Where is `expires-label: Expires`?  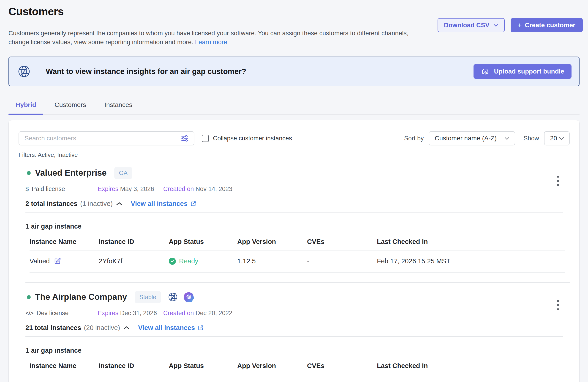
expires-label: Expires is located at coordinates (108, 189).